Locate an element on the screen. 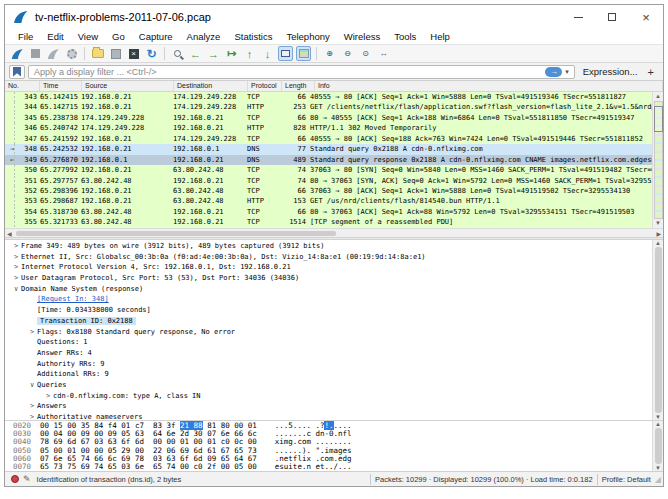  column-header-time: Time is located at coordinates (61, 86).